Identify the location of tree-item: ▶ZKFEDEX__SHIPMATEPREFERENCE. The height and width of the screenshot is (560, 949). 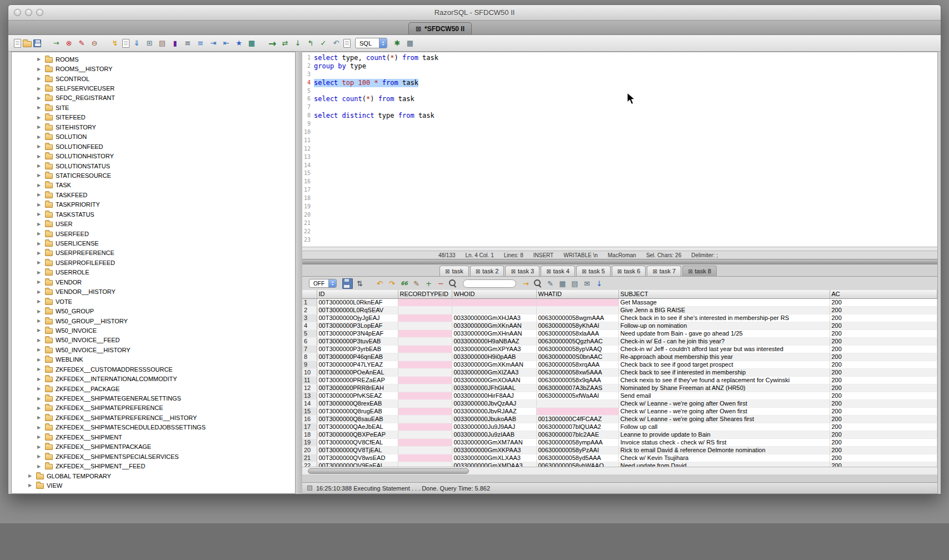
(153, 408).